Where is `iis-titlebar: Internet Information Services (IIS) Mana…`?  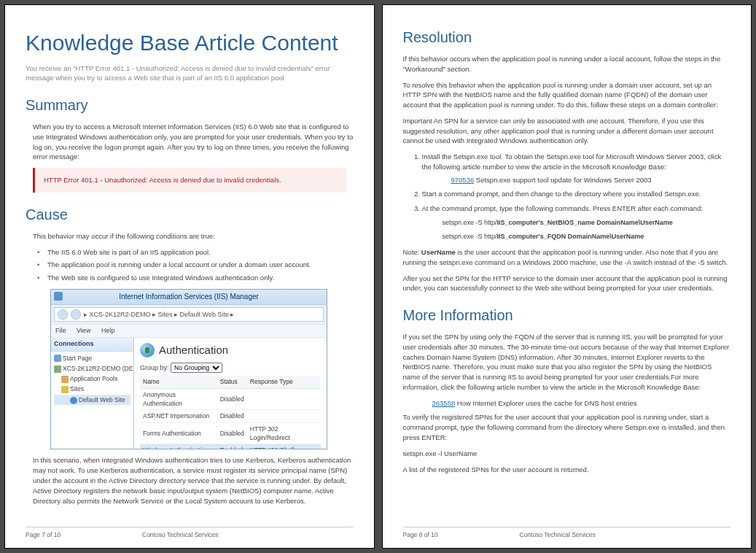 iis-titlebar: Internet Information Services (IIS) Mana… is located at coordinates (189, 298).